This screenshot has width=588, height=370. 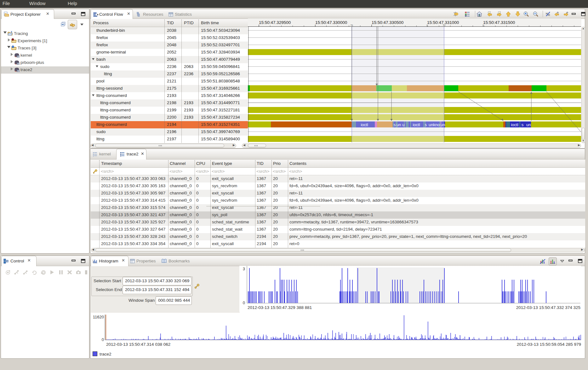 I want to click on svg-text: T2, so click(x=444, y=25).